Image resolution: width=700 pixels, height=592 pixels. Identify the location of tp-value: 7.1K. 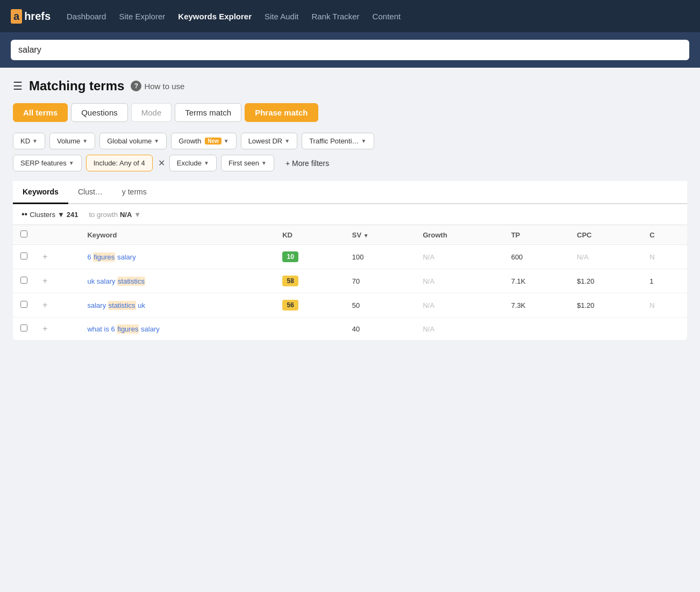
(537, 281).